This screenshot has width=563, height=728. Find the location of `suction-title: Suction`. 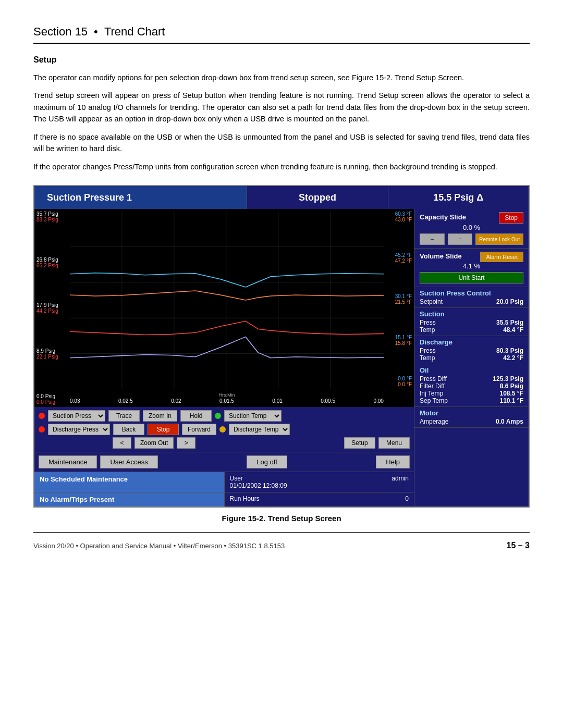

suction-title: Suction is located at coordinates (471, 314).